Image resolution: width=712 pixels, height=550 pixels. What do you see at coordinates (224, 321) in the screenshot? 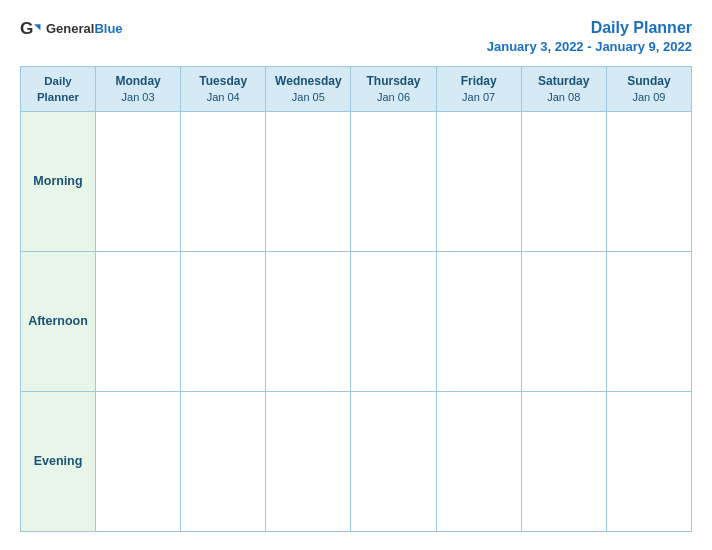
I see `afternoon-tuesday` at bounding box center [224, 321].